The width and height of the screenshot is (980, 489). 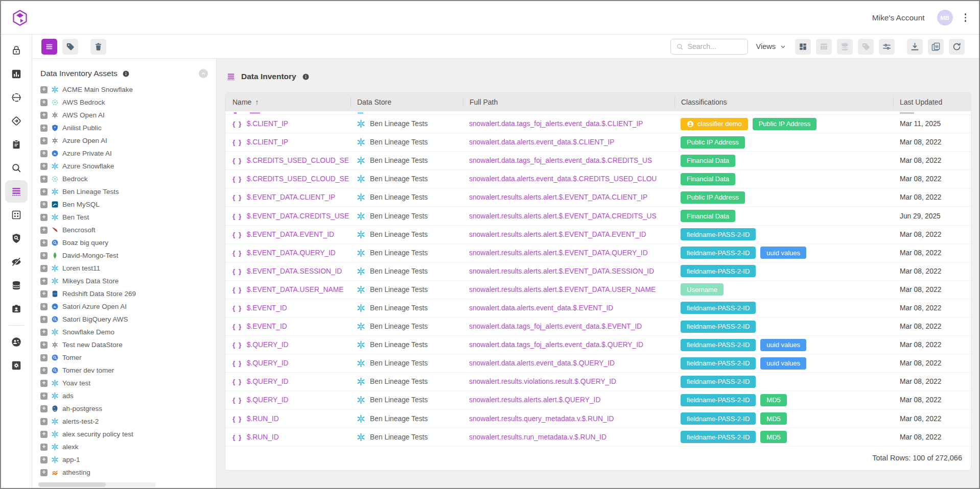 I want to click on classification-chip: classifier demo, so click(x=714, y=124).